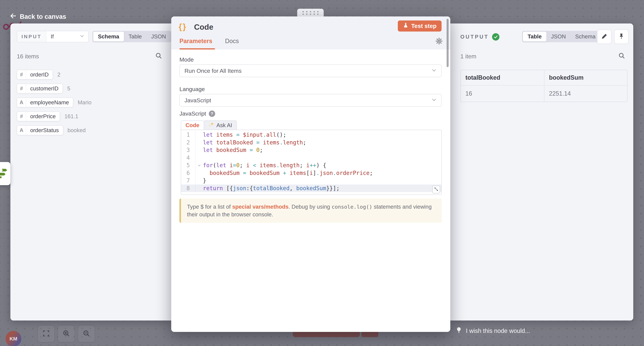  Describe the element at coordinates (50, 102) in the screenshot. I see `field-name: employeeName` at that location.